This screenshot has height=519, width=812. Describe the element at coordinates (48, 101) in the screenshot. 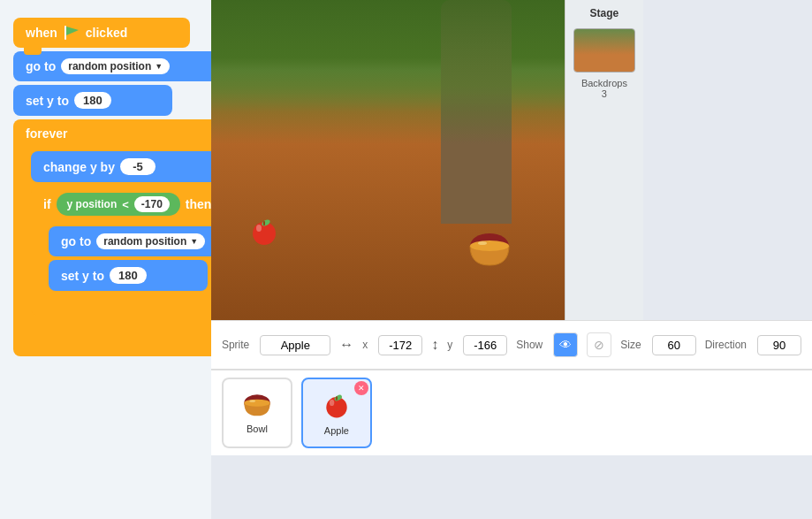

I see `set-y-label: set y to` at that location.